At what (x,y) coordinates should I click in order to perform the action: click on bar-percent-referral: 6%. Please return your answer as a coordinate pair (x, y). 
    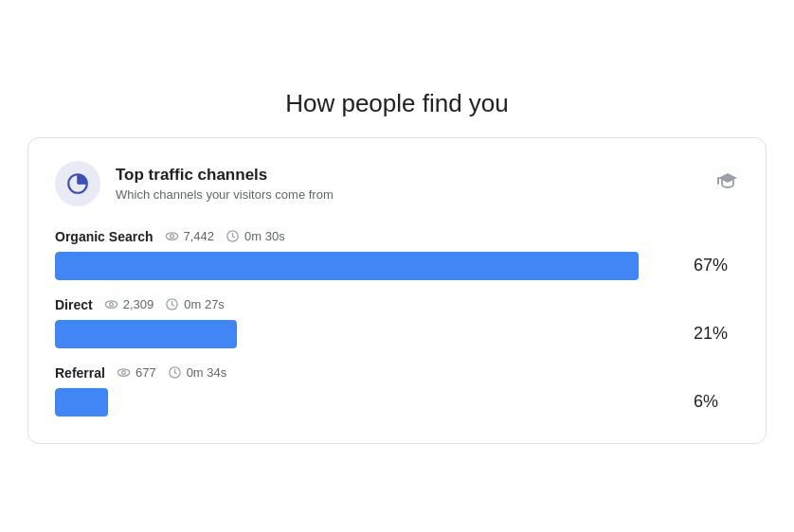
    Looking at the image, I should click on (716, 401).